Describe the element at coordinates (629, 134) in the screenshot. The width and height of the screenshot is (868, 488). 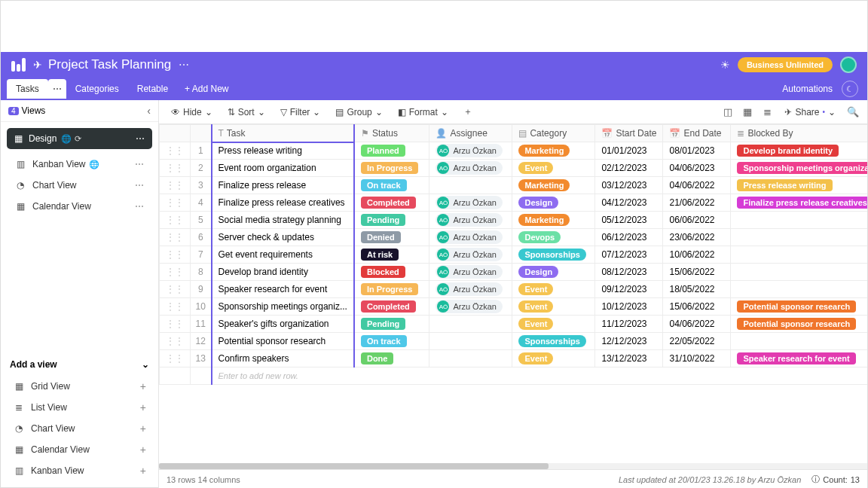
I see `column-header-start-date: 📅Start Date` at that location.